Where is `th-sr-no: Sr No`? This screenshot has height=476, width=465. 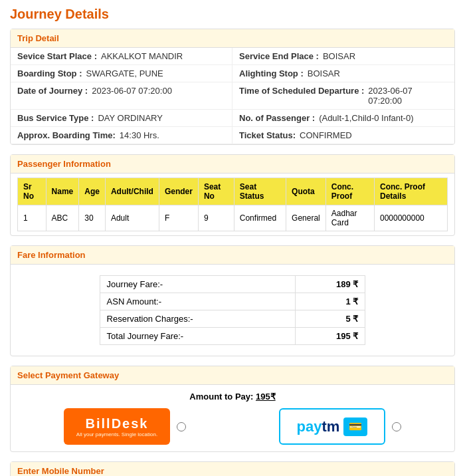 th-sr-no: Sr No is located at coordinates (32, 191).